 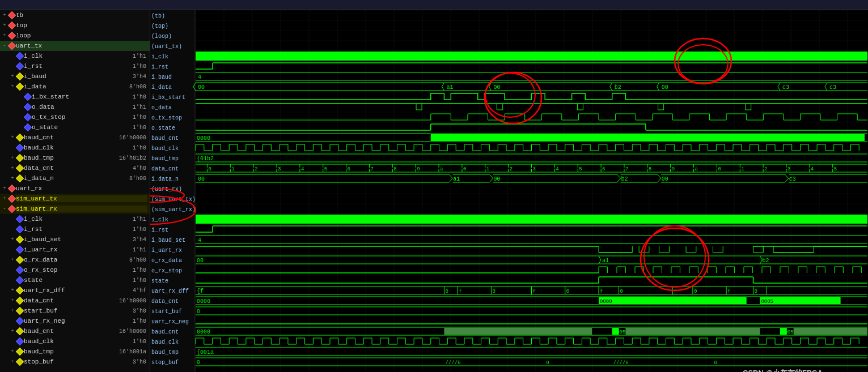 I want to click on signal-value-i_rst: 1'h0, so click(x=132, y=67).